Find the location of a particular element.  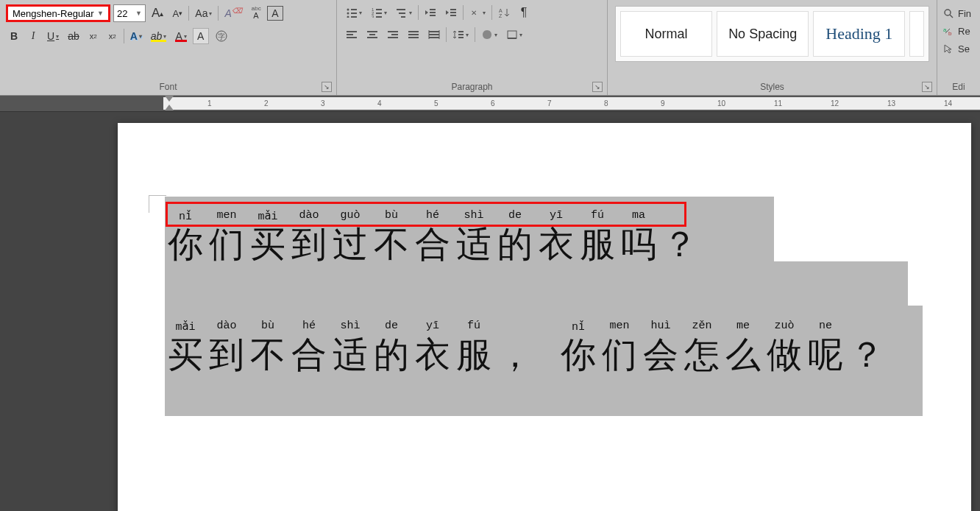

shading-button: ▾ is located at coordinates (489, 35).